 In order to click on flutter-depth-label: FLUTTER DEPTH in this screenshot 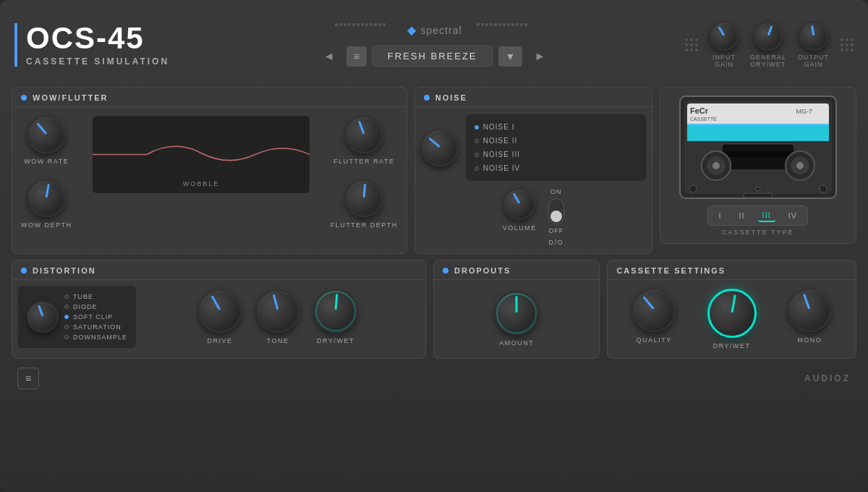, I will do `click(365, 225)`.